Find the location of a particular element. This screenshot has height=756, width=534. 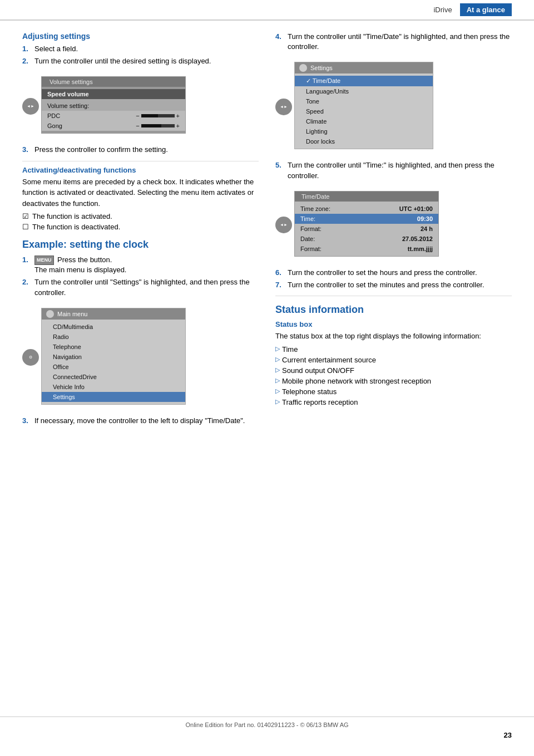

arrow-icon-3: ▷ is located at coordinates (278, 370).